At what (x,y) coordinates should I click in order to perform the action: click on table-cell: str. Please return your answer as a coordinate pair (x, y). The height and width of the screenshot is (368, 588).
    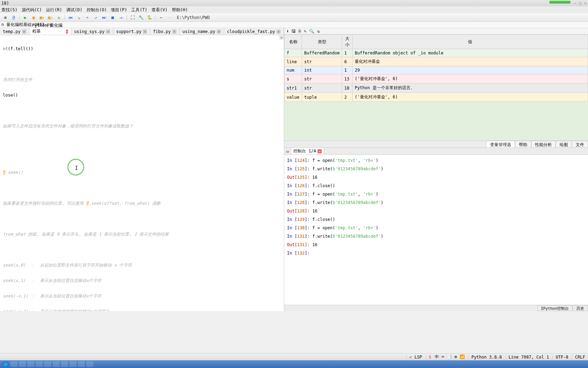
    Looking at the image, I should click on (322, 88).